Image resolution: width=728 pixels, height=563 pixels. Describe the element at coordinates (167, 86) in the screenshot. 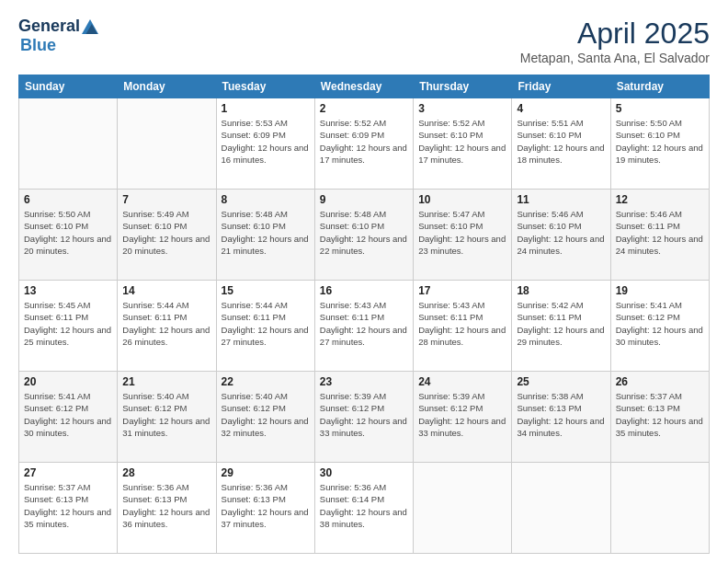

I see `col-monday: Monday` at that location.